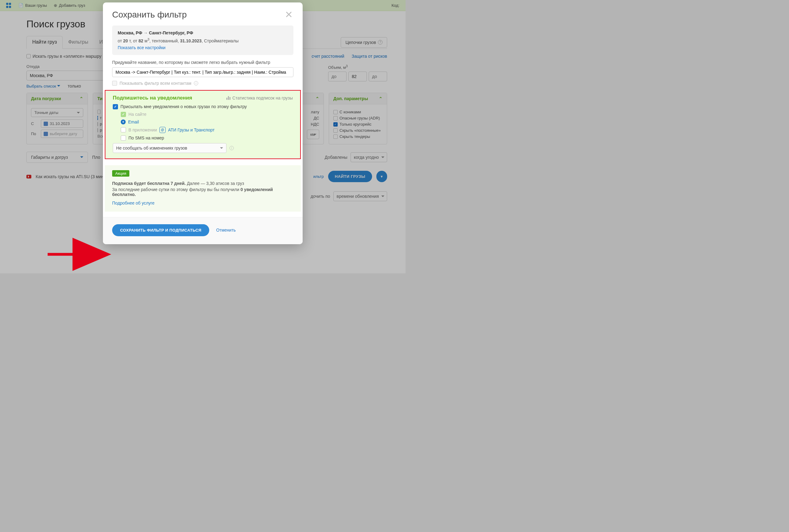  Describe the element at coordinates (203, 125) in the screenshot. I see `notifications-block: Подпишитесь на уведомления Статистика по…` at that location.